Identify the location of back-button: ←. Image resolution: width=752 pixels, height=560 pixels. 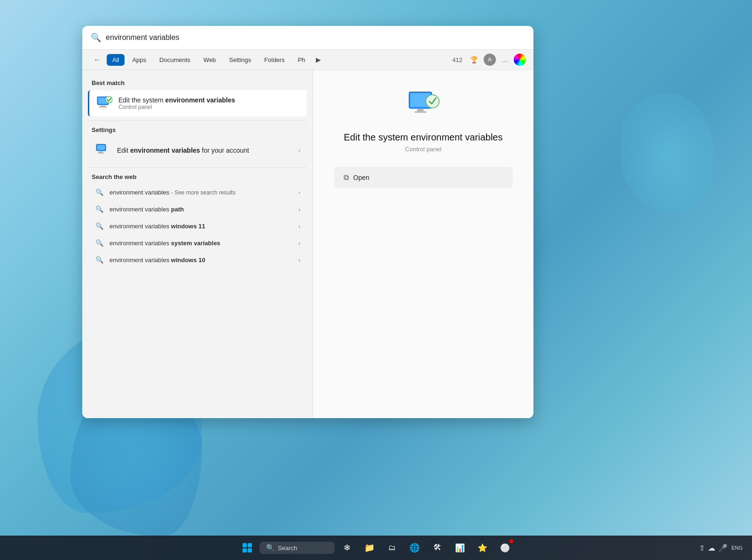
(97, 60).